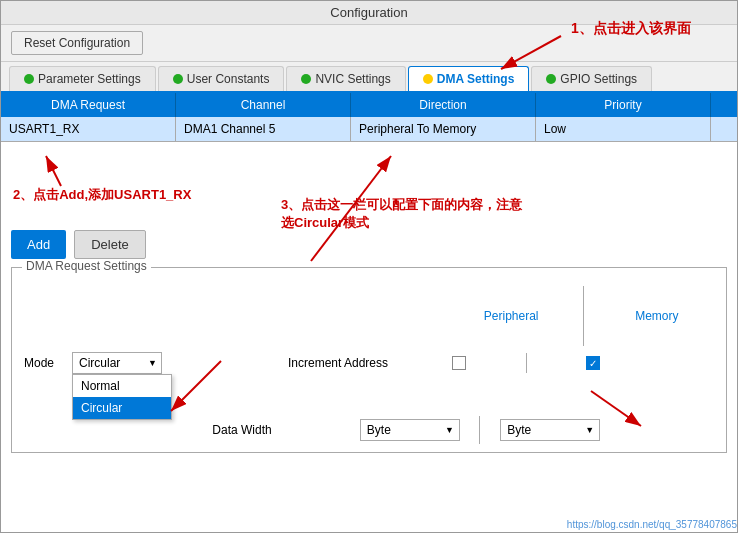 The image size is (738, 533). What do you see at coordinates (593, 363) in the screenshot?
I see `memory-checkbox-cell: ✓` at bounding box center [593, 363].